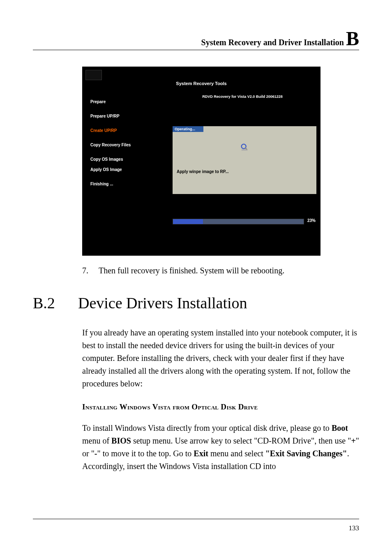 This screenshot has width=392, height=557. I want to click on step-prepare: Prepare, so click(127, 102).